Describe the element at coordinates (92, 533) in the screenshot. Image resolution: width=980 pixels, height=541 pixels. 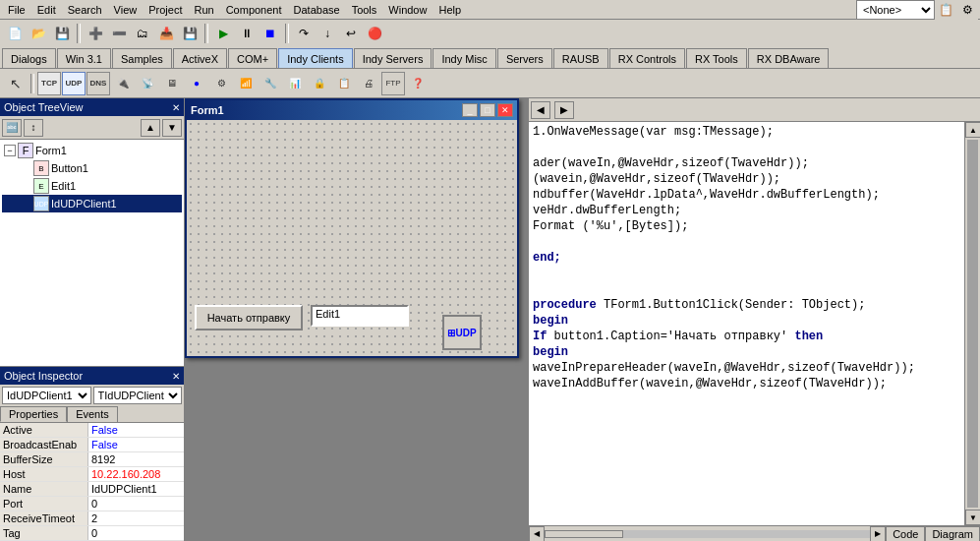
I see `inspector-row-7: Tag 0` at that location.